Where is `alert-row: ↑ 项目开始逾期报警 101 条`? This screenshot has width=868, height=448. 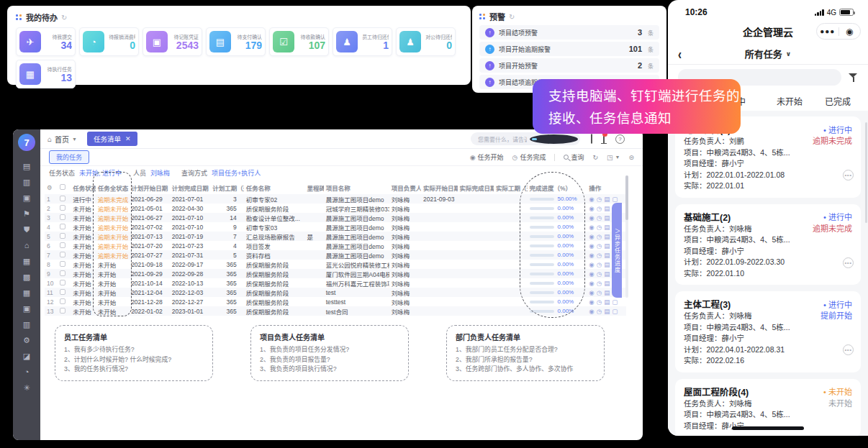
alert-row: ↑ 项目开始逾期报警 101 条 is located at coordinates (569, 49).